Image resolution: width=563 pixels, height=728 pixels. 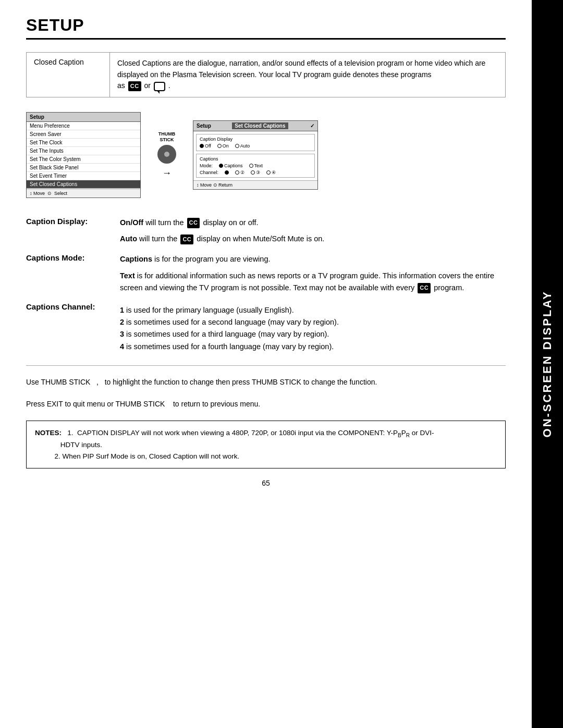 I want to click on note-item-1b: HDTV inputs., so click(x=81, y=445).